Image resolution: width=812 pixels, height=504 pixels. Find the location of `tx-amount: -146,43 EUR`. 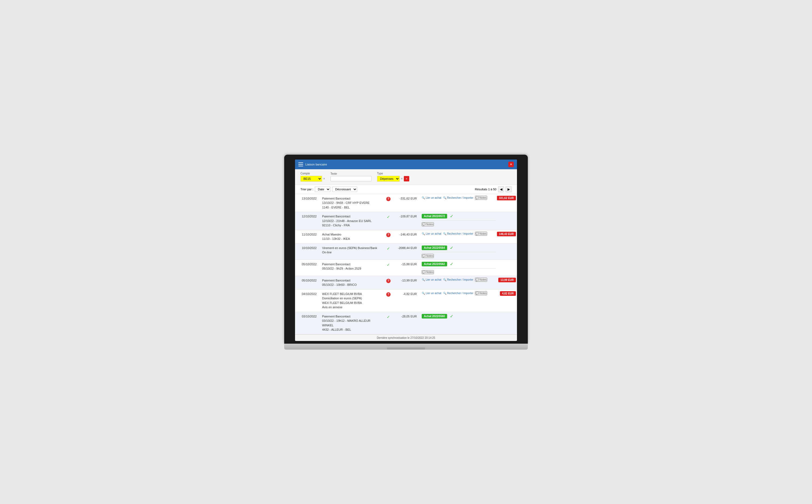

tx-amount: -146,43 EUR is located at coordinates (406, 237).